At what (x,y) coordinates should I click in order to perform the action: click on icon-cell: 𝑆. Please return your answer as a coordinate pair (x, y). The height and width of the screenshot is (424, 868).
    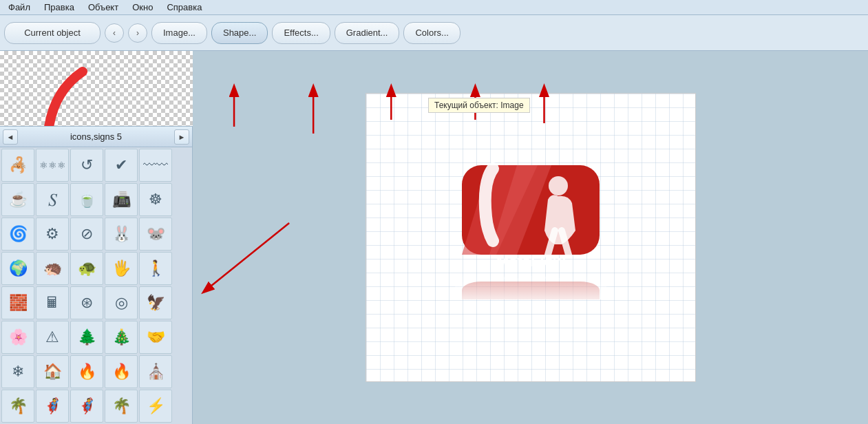
    Looking at the image, I should click on (52, 200).